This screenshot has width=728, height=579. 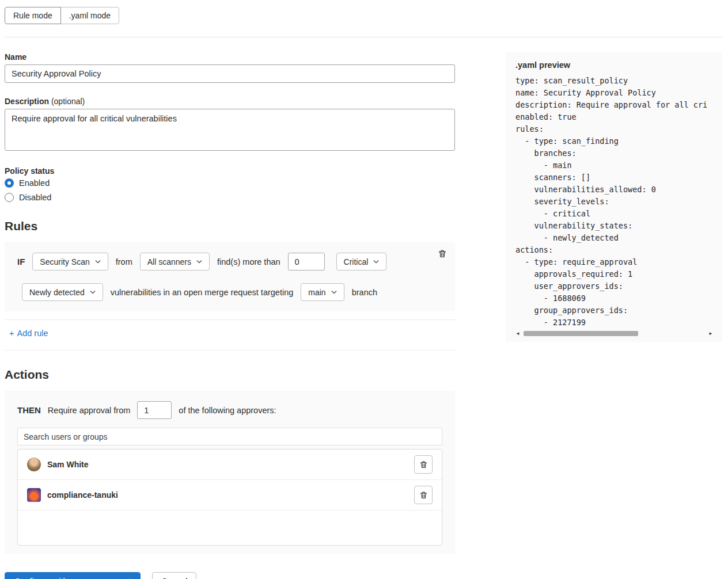 I want to click on tab-yaml-mode: .yaml mode, so click(x=90, y=16).